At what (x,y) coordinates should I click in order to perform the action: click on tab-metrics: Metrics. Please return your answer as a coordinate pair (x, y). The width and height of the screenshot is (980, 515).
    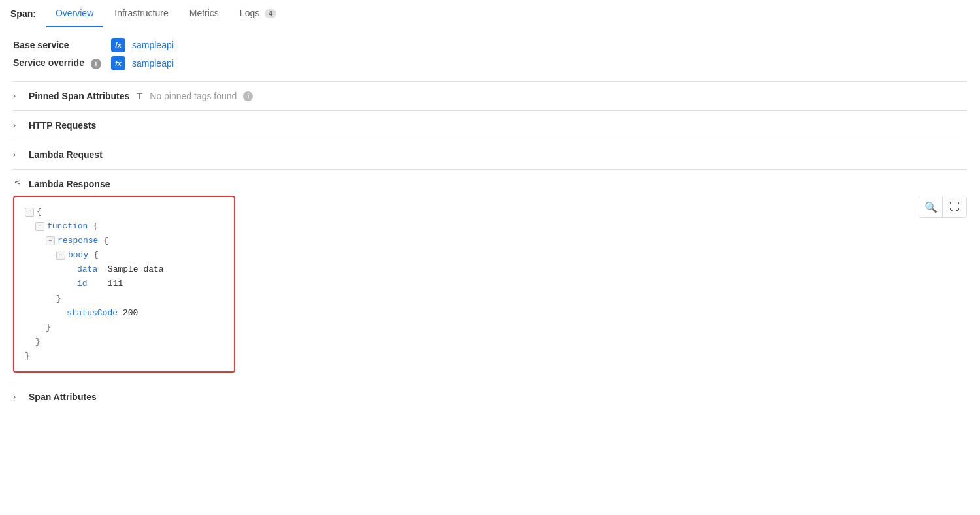
    Looking at the image, I should click on (204, 14).